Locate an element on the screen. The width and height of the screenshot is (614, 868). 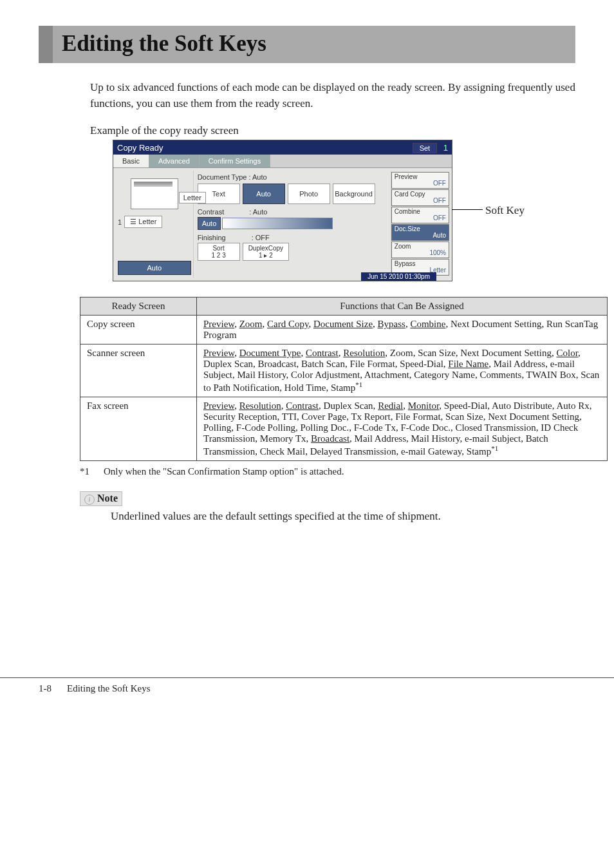
contrast-slider is located at coordinates (277, 223).